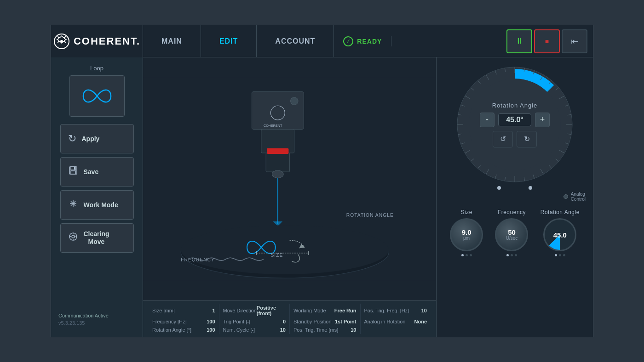 This screenshot has width=644, height=362. Describe the element at coordinates (369, 41) in the screenshot. I see `status-text: READY` at that location.